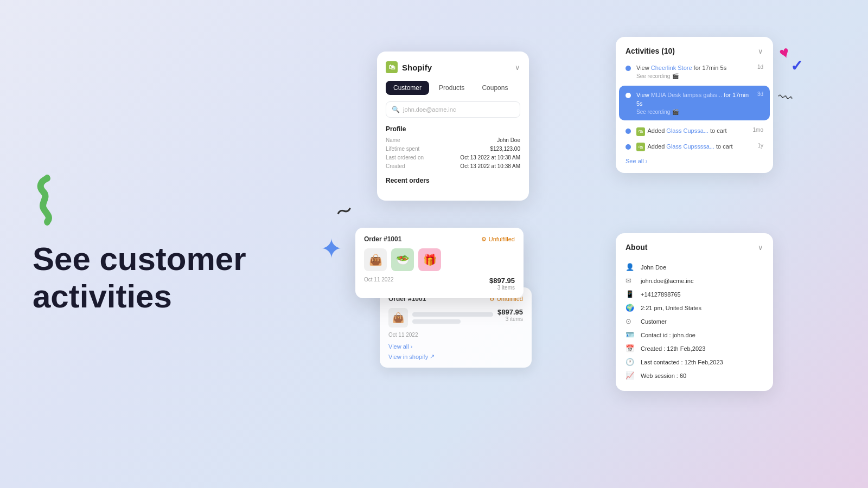  Describe the element at coordinates (453, 149) in the screenshot. I see `profile-lifetime-row: Lifetime spent $123,123.00` at that location.